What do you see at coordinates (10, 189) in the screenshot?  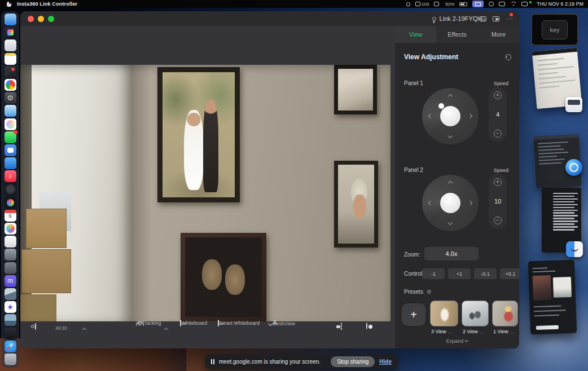 I see `dock-item-record-app` at bounding box center [10, 189].